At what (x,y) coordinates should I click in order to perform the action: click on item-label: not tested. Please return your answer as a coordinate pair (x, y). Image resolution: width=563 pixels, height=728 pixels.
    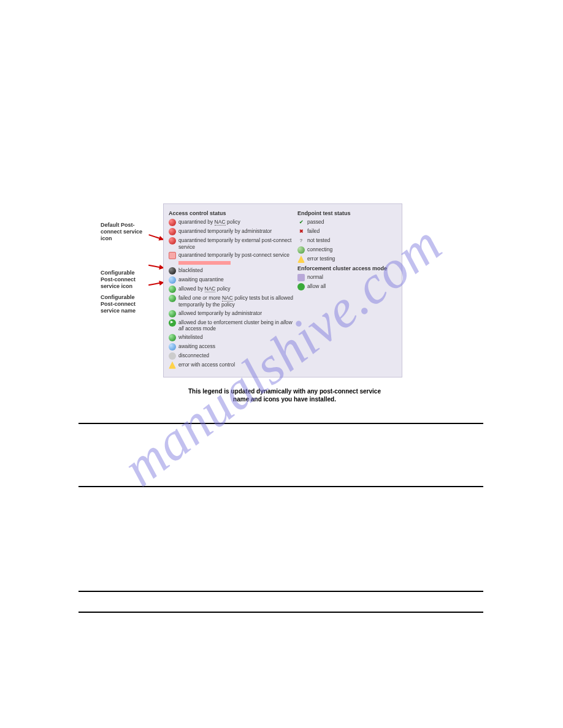
    Looking at the image, I should click on (319, 240).